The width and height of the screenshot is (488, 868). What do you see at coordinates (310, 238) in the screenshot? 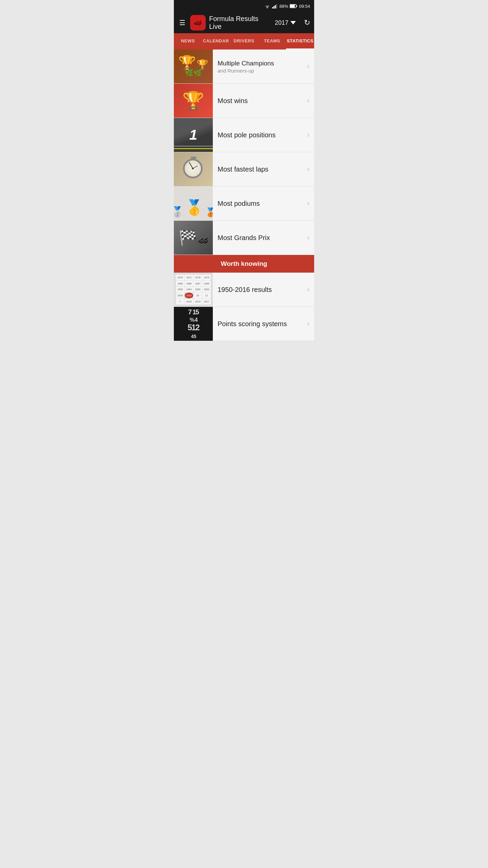
I see `arrow-prix: ›` at bounding box center [310, 238].